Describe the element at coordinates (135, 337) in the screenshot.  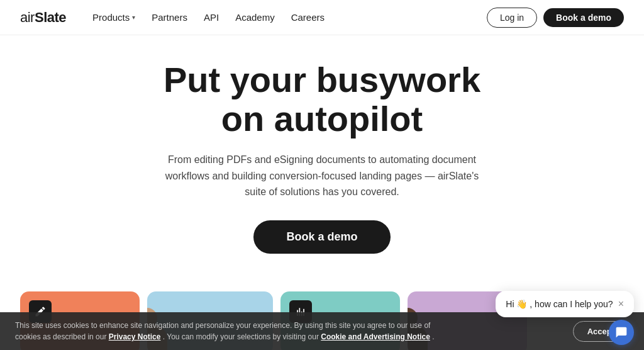
I see `privacy-notice-link: Privacy Notice` at that location.